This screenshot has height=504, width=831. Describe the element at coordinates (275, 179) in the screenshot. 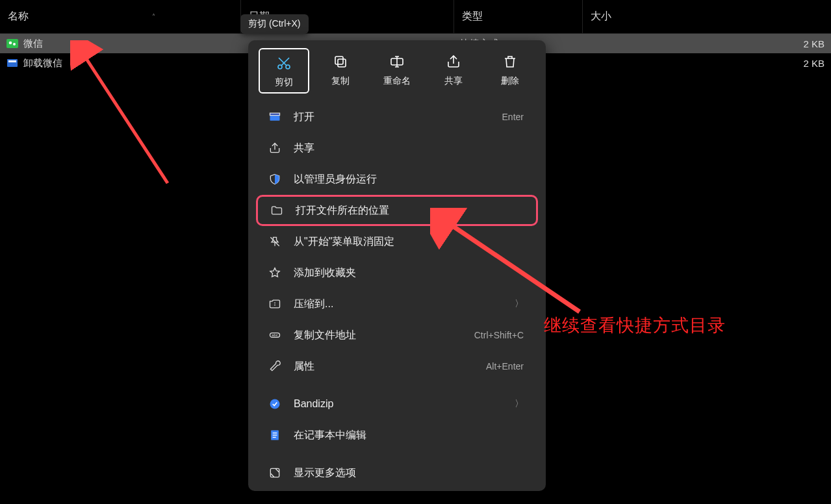

I see `shield-icon` at that location.